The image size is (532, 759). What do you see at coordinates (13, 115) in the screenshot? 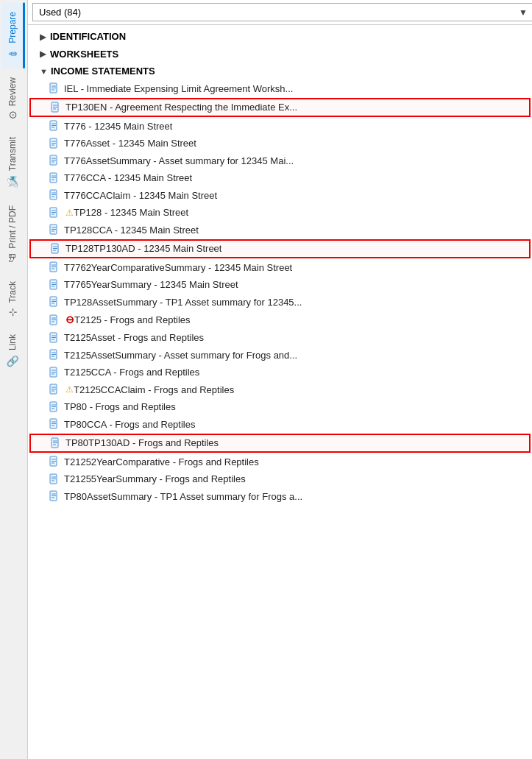
I see `review-icon: ⊙` at bounding box center [13, 115].